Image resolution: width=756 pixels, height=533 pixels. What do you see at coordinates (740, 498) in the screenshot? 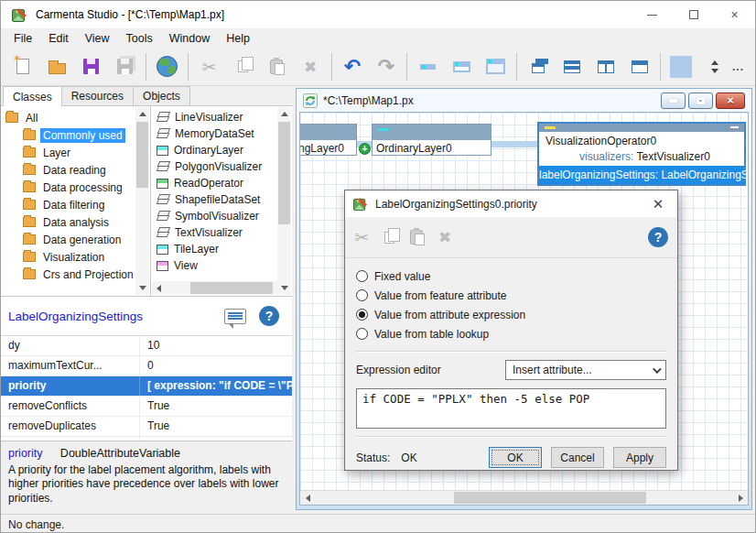
I see `scroll-right-icon` at bounding box center [740, 498].